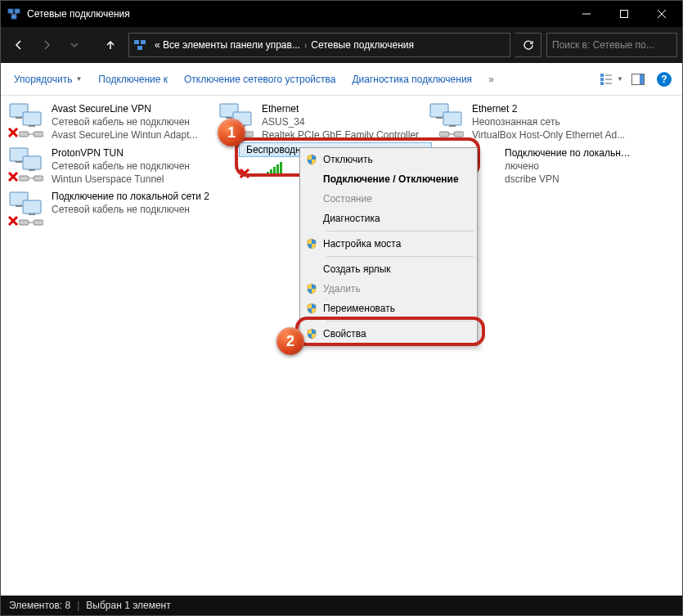 The height and width of the screenshot is (616, 683). Describe the element at coordinates (319, 123) in the screenshot. I see `network-connection-item: EthernetASUS_34Realtek PCIe GbE Family C…` at that location.